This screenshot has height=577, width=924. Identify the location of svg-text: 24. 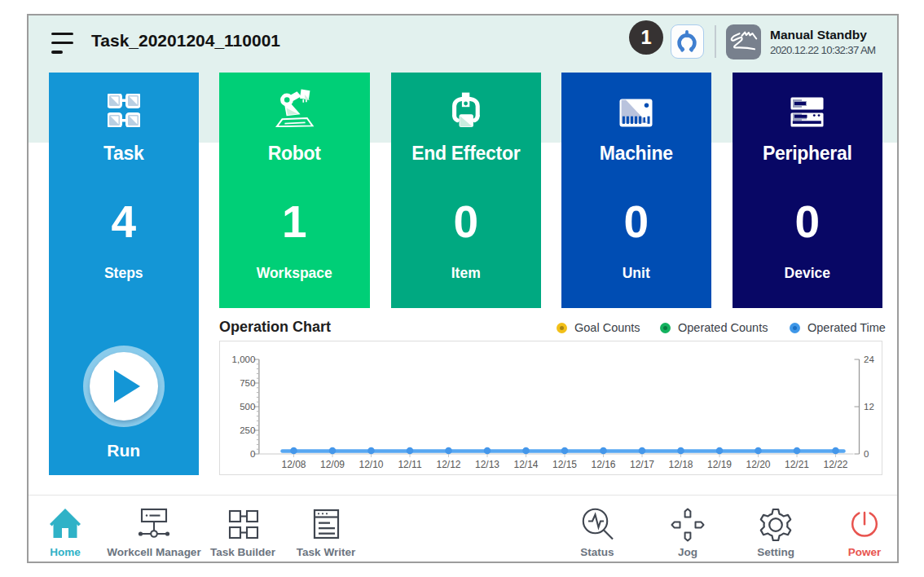
(869, 359).